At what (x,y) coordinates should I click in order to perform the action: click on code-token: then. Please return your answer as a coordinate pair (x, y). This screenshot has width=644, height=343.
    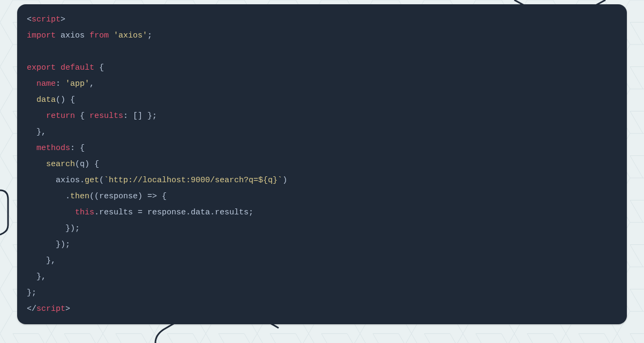
    Looking at the image, I should click on (80, 196).